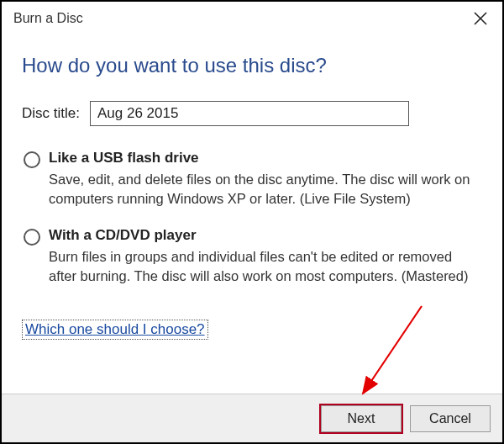  What do you see at coordinates (50, 114) in the screenshot?
I see `disc-title-label: Disc title:` at bounding box center [50, 114].